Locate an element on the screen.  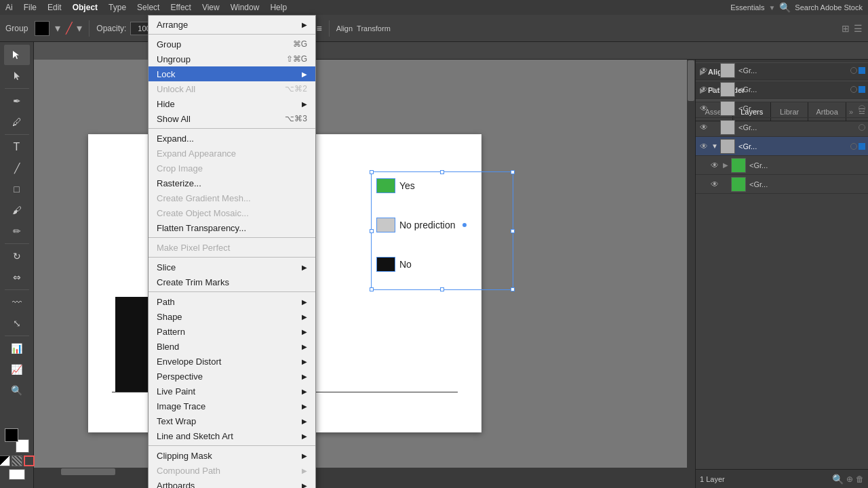
menu-item-trim-marks-label: Create Trim Marks is located at coordinates (193, 282).